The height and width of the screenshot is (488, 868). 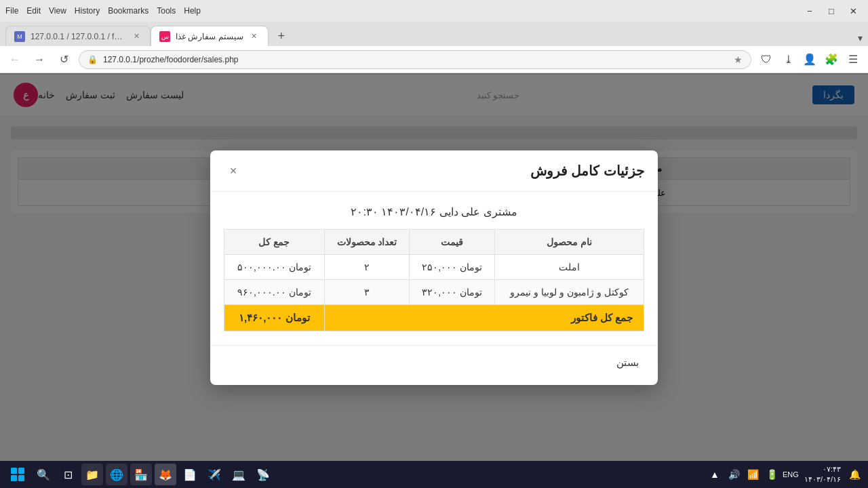 What do you see at coordinates (254, 37) in the screenshot?
I see `tab-2-close: ✕` at bounding box center [254, 37].